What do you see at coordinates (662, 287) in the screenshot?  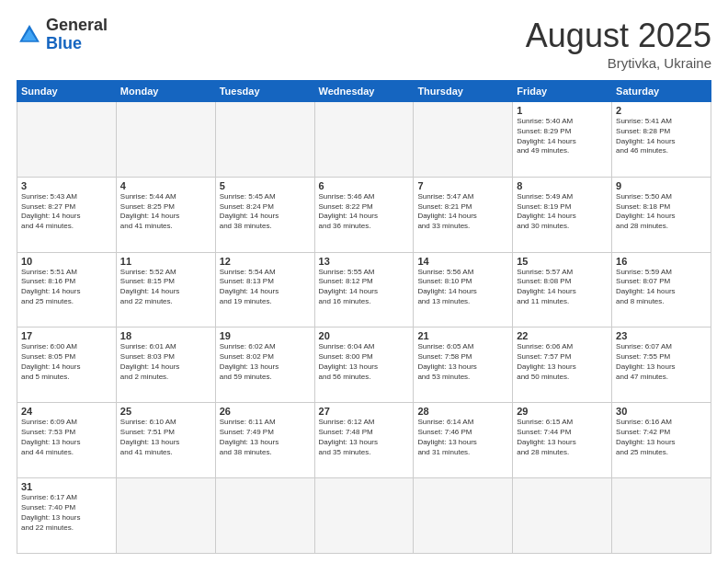 I see `day-info: Sunrise: 5:59 AM Sunset: 8:07 PM Dayligh…` at bounding box center [662, 287].